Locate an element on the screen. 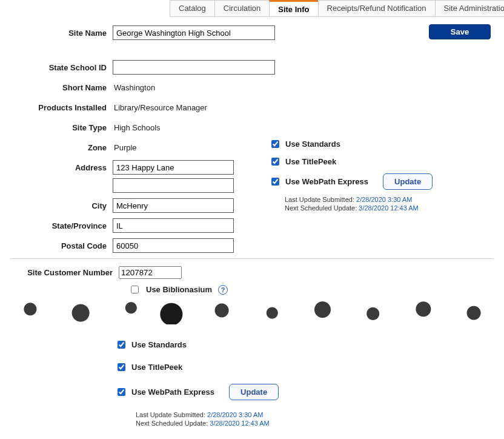 This screenshot has width=504, height=439. use-webpath-label-lower: Use WebPath Express is located at coordinates (173, 392).